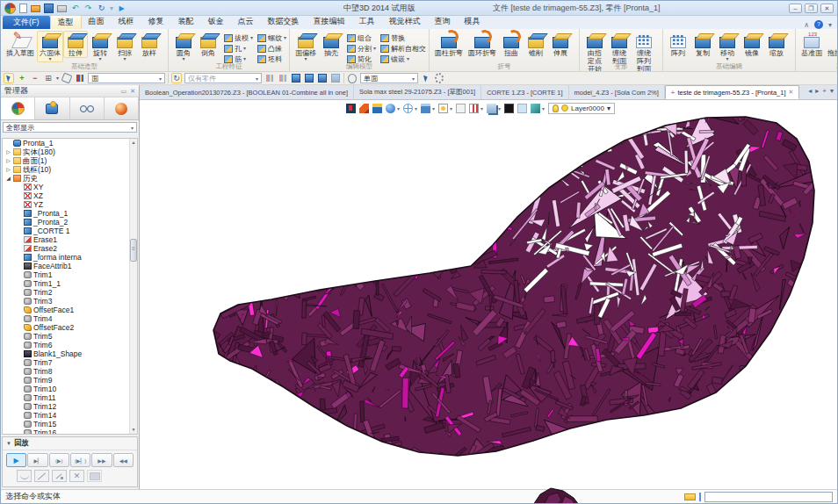 The width and height of the screenshot is (838, 504). Describe the element at coordinates (329, 22) in the screenshot. I see `ribbon-tab: 直接编辑` at that location.